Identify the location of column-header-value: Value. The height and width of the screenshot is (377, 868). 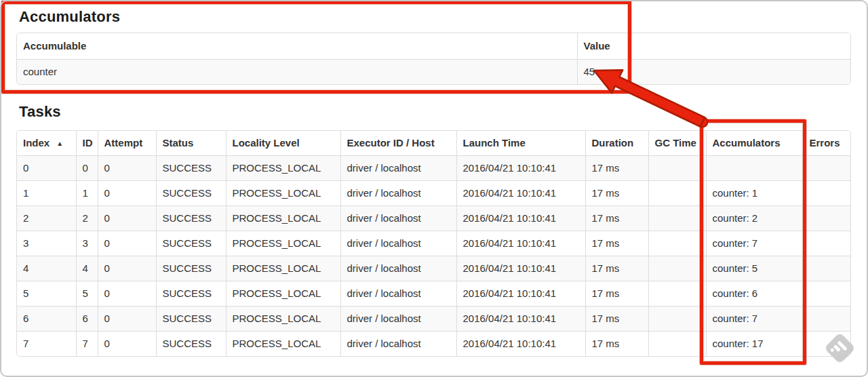
(713, 46).